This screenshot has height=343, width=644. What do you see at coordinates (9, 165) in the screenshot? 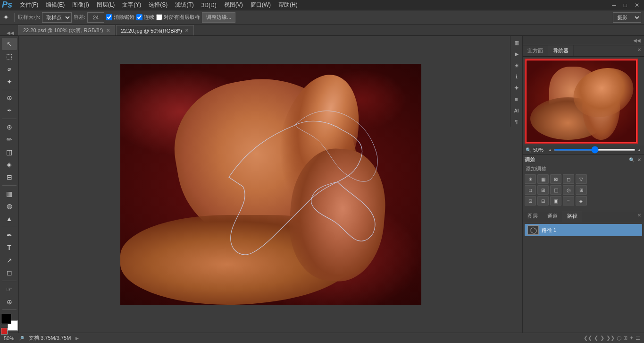
I see `tool-history-brush: ◈` at bounding box center [9, 165].